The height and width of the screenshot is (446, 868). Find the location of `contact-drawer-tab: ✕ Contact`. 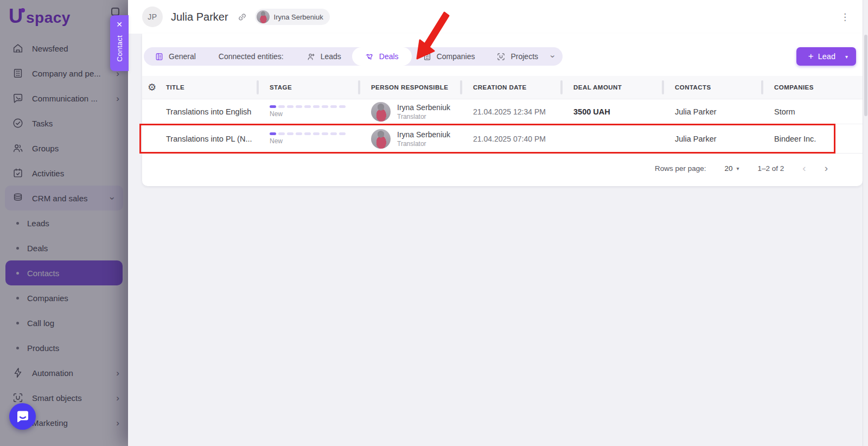

contact-drawer-tab: ✕ Contact is located at coordinates (119, 43).